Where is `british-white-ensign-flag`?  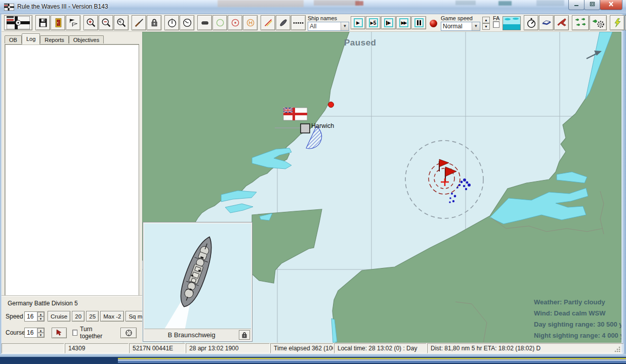
british-white-ensign-flag is located at coordinates (296, 114).